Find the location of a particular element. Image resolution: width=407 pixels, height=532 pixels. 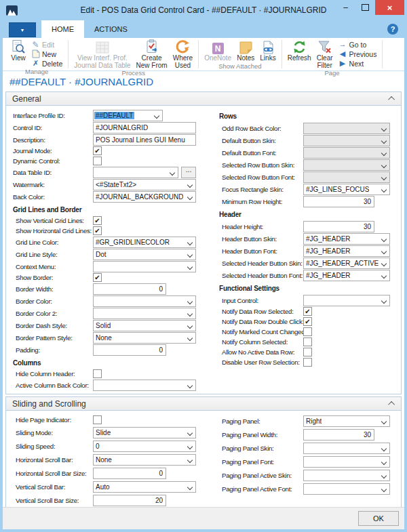

minimize-button: – is located at coordinates (346, 7).